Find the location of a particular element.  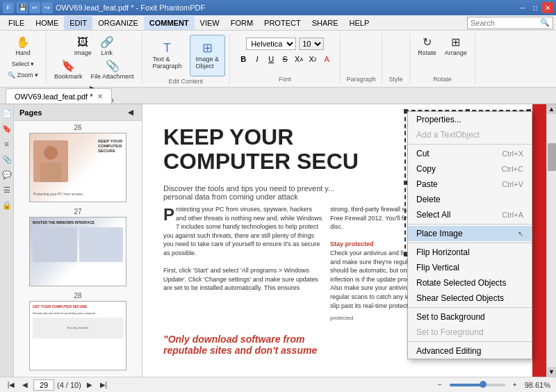

thumb-28-image: GET YOUR COMPUTER SECURE Security tips a… is located at coordinates (78, 336).